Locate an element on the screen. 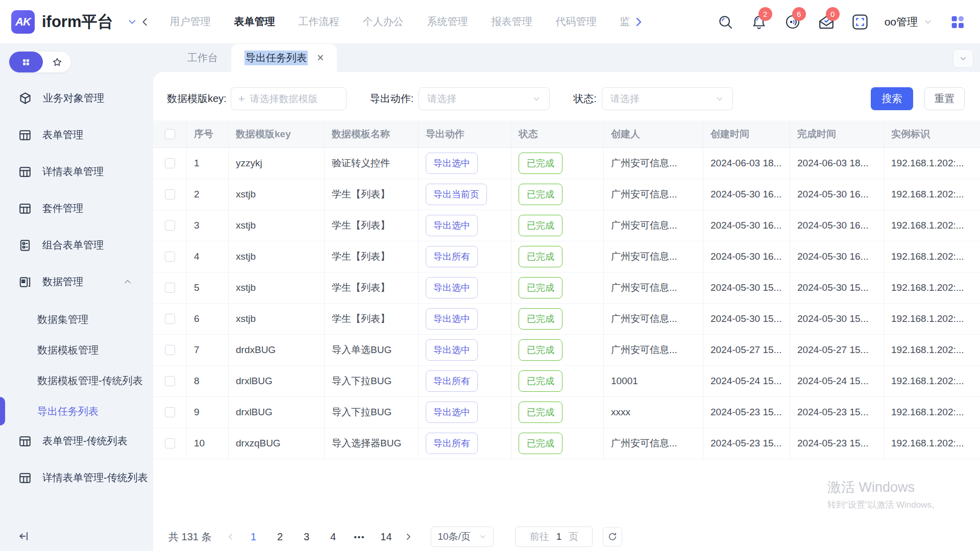  sidebar-subitem-data-template-legacy: 数据模板管理-传统列表 is located at coordinates (77, 381).